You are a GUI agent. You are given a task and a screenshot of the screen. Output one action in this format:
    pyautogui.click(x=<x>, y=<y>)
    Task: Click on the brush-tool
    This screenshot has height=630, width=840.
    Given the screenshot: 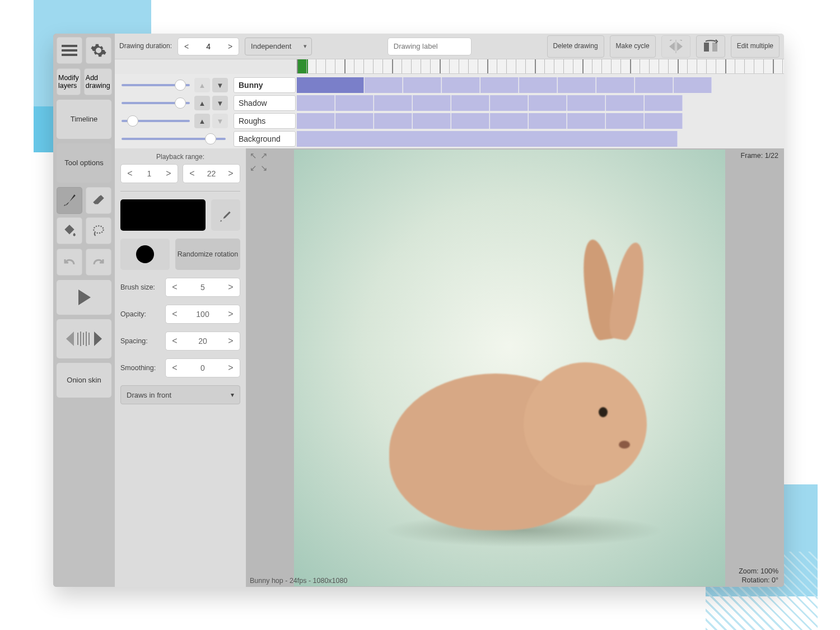 What is the action you would take?
    pyautogui.click(x=69, y=200)
    